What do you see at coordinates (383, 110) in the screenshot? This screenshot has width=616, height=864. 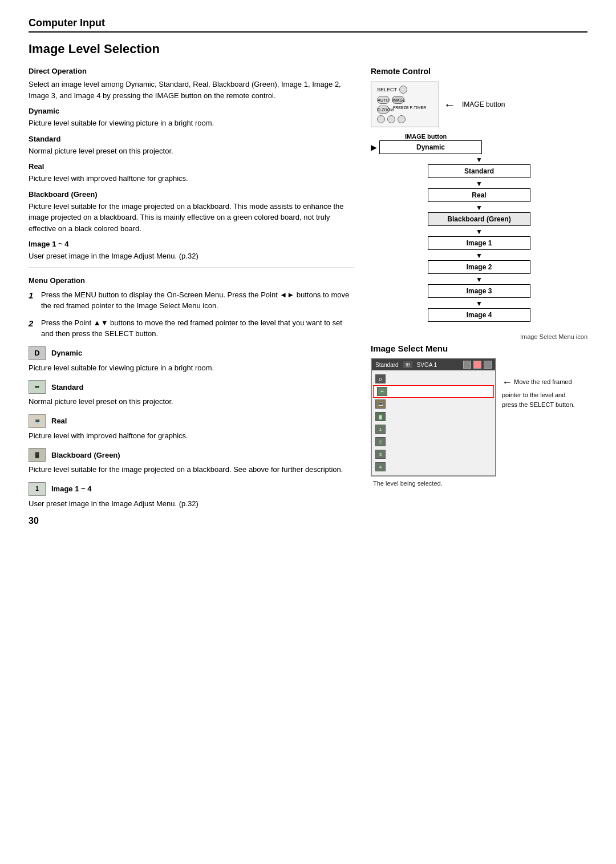 I see `zoom-btn: D.ZOOM` at bounding box center [383, 110].